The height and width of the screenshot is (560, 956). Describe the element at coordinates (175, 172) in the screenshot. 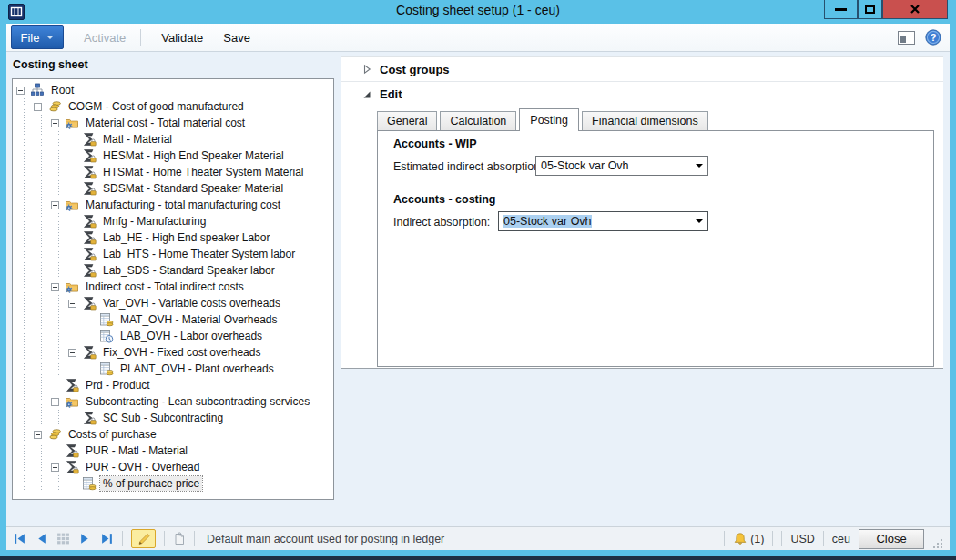

I see `tree-item: HTSMat - Home Theater System Material` at that location.